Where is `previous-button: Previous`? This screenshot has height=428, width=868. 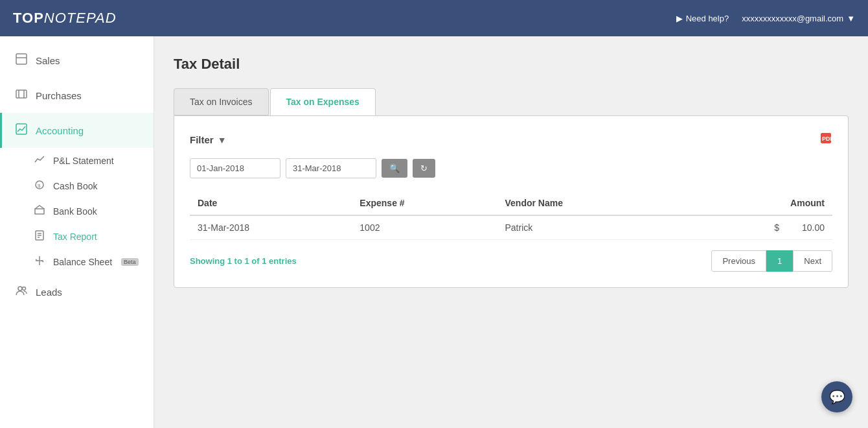
previous-button: Previous is located at coordinates (738, 261).